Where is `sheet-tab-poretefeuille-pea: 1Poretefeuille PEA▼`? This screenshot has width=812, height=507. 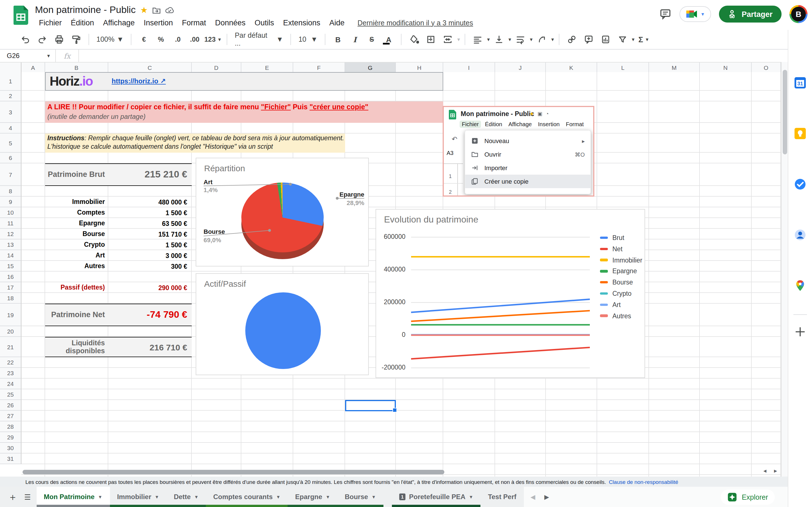 sheet-tab-poretefeuille-pea: 1Poretefeuille PEA▼ is located at coordinates (436, 497).